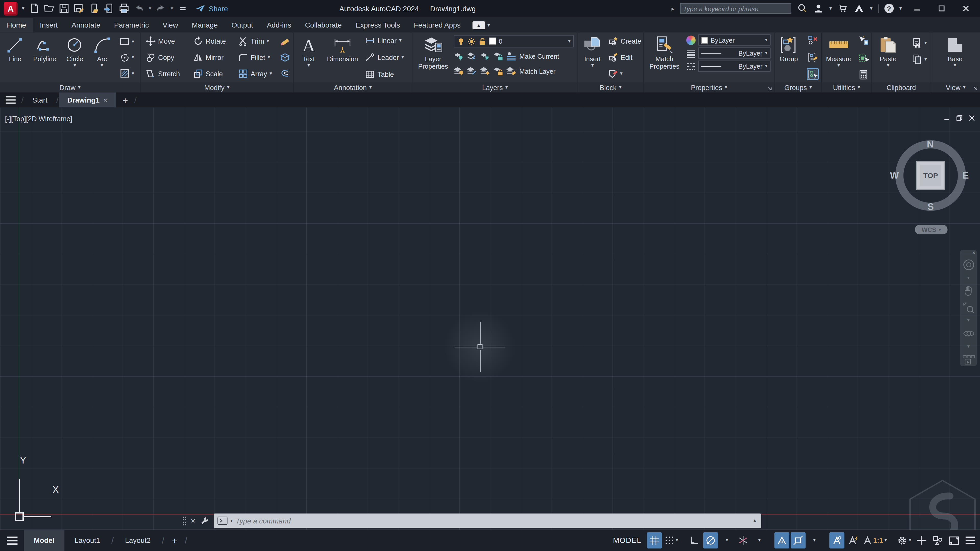 This screenshot has height=551, width=980. What do you see at coordinates (210, 41) in the screenshot?
I see `rotate-button: Rotate` at bounding box center [210, 41].